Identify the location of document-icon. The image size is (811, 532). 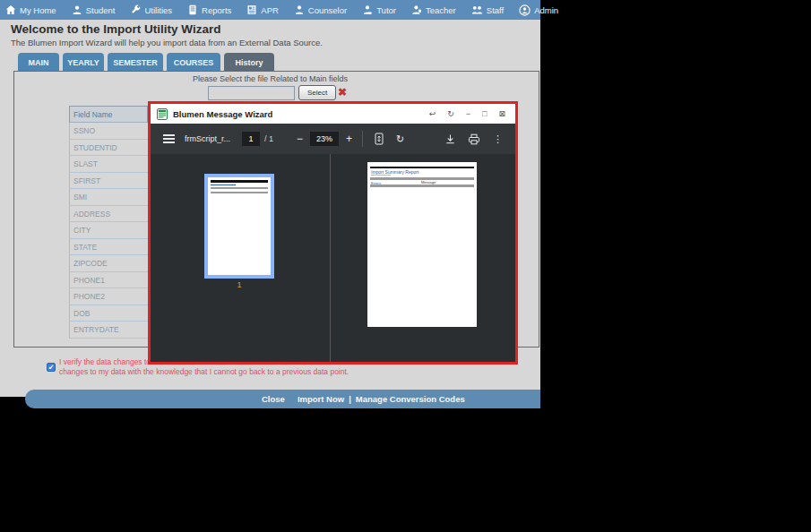
(162, 115).